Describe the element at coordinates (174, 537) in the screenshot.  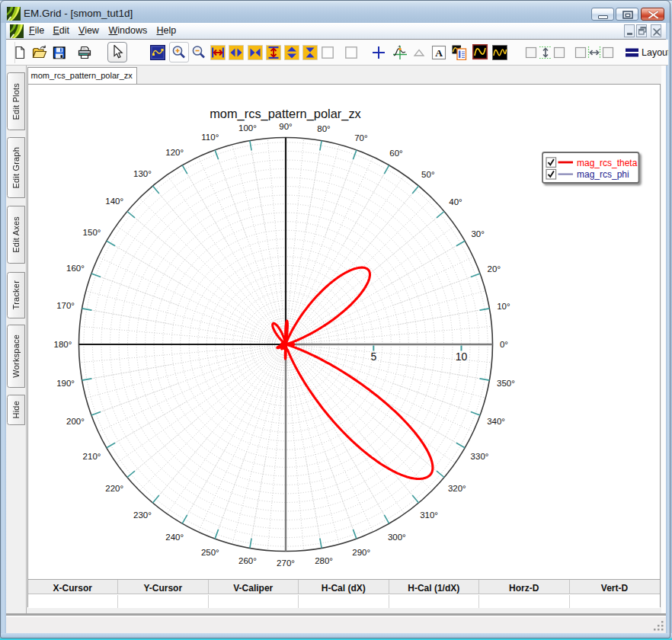
I see `svg-text: 240°` at that location.